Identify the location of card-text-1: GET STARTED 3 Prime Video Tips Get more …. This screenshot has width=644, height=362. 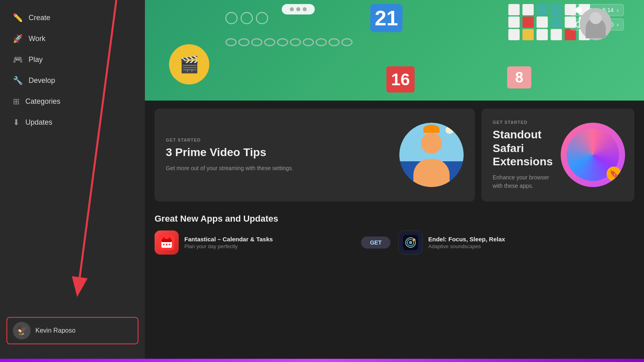
(279, 155).